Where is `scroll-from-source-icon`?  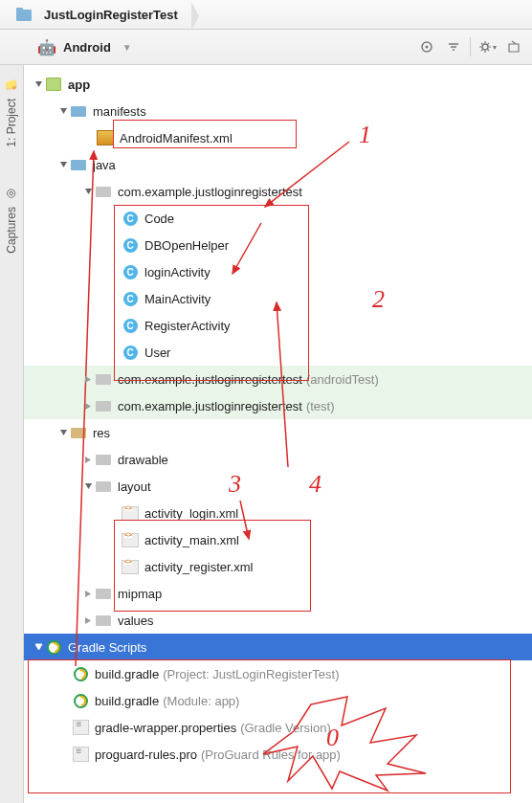 scroll-from-source-icon is located at coordinates (427, 47).